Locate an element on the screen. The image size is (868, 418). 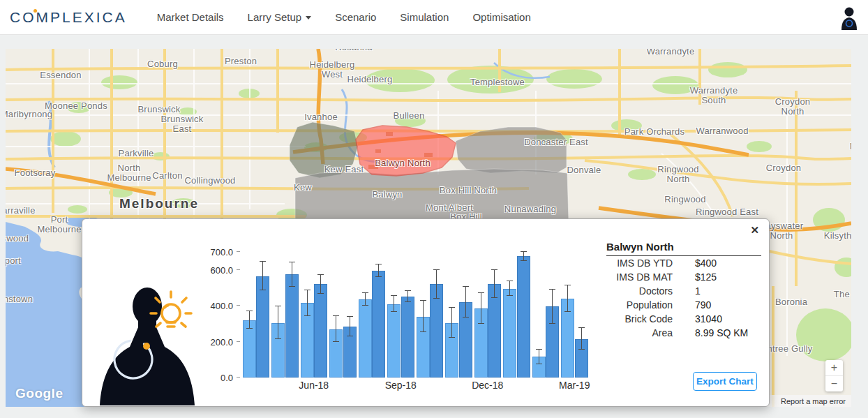
info-row: Doctors1 is located at coordinates (684, 291).